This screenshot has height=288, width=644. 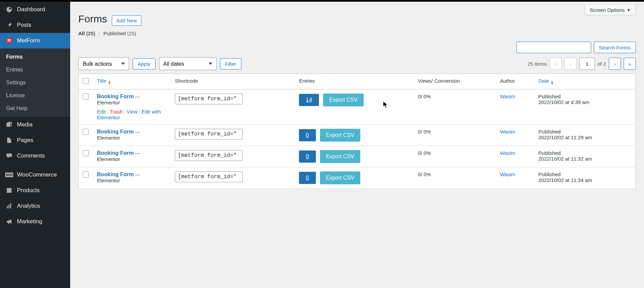 What do you see at coordinates (28, 190) in the screenshot?
I see `sidebar-label-products: Products` at bounding box center [28, 190].